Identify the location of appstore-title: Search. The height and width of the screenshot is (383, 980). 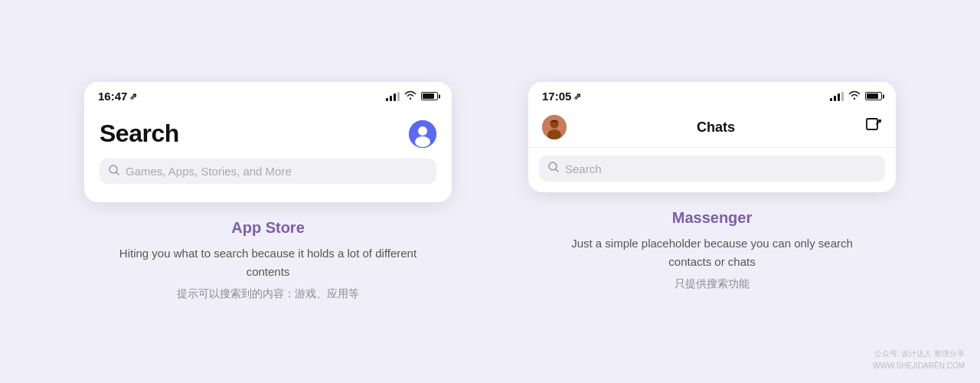
(139, 133).